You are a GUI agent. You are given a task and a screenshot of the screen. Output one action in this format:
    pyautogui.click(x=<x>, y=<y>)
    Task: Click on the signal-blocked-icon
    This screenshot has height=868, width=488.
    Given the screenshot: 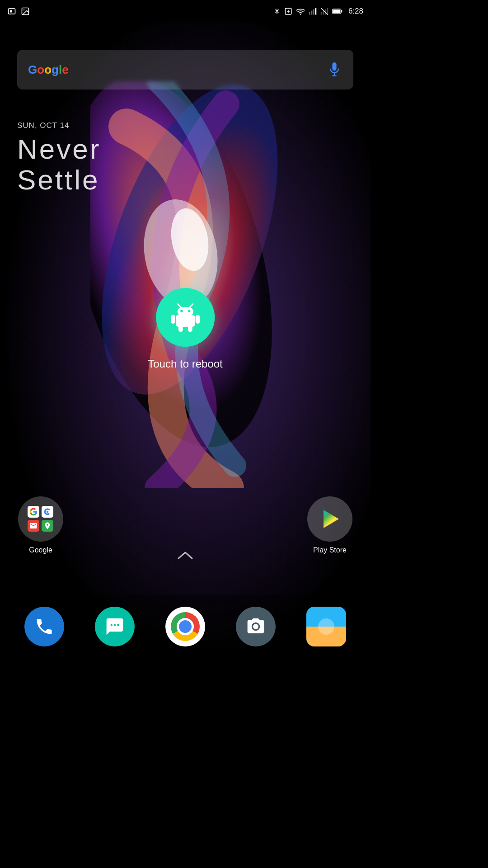 What is the action you would take?
    pyautogui.click(x=324, y=11)
    